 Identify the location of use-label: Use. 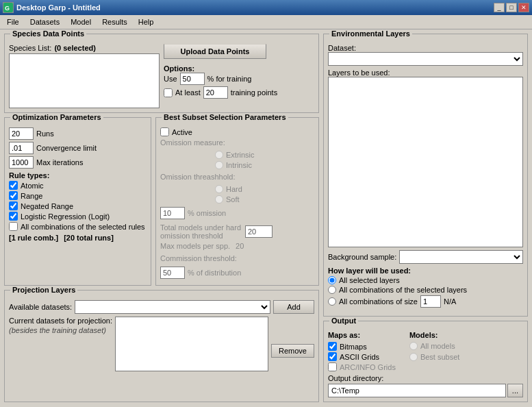
(170, 79).